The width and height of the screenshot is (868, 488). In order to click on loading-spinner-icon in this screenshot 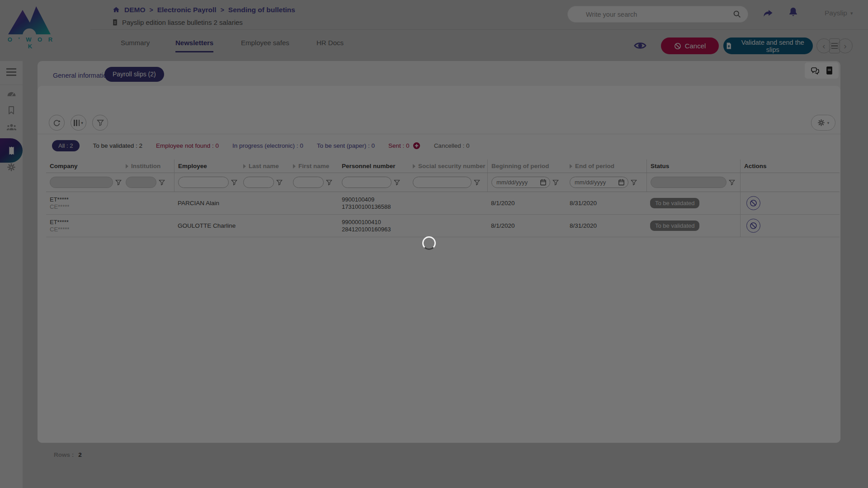, I will do `click(429, 243)`.